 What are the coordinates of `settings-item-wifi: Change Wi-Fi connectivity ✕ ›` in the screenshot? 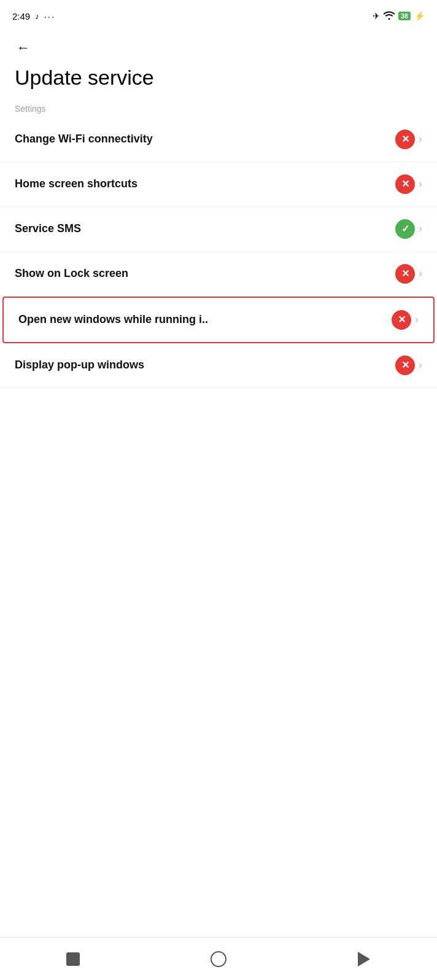 It's located at (218, 140).